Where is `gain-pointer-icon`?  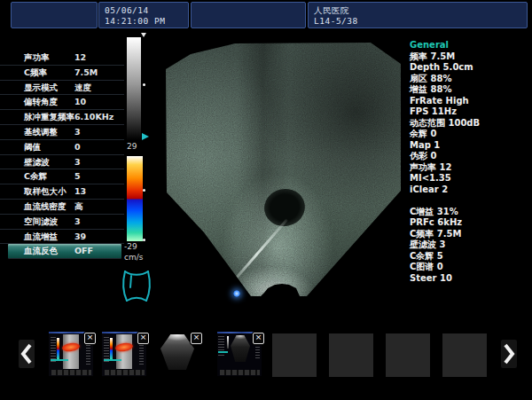 gain-pointer-icon is located at coordinates (145, 137).